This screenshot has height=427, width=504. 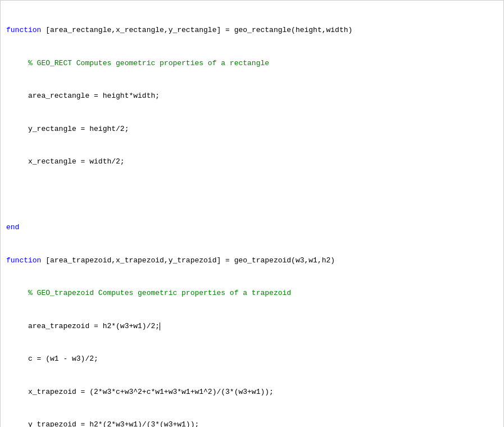 I want to click on line-4: y_rectangle = height/2;, so click(x=252, y=129).